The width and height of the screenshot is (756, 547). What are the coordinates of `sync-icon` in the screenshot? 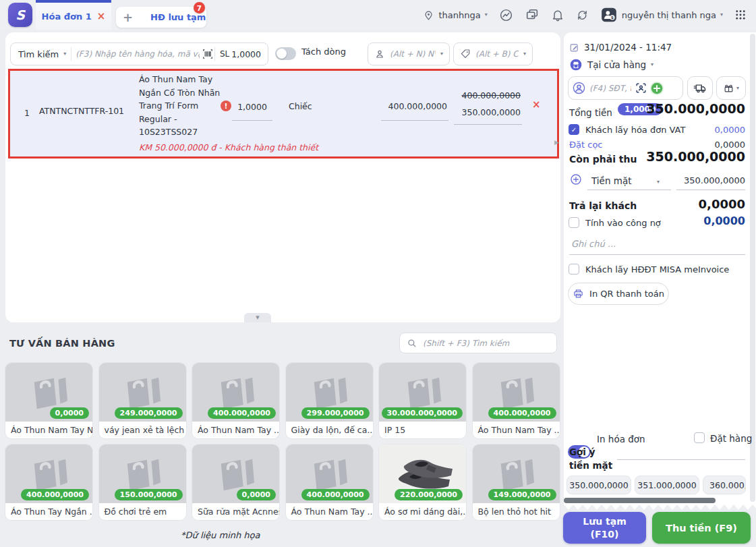 It's located at (583, 15).